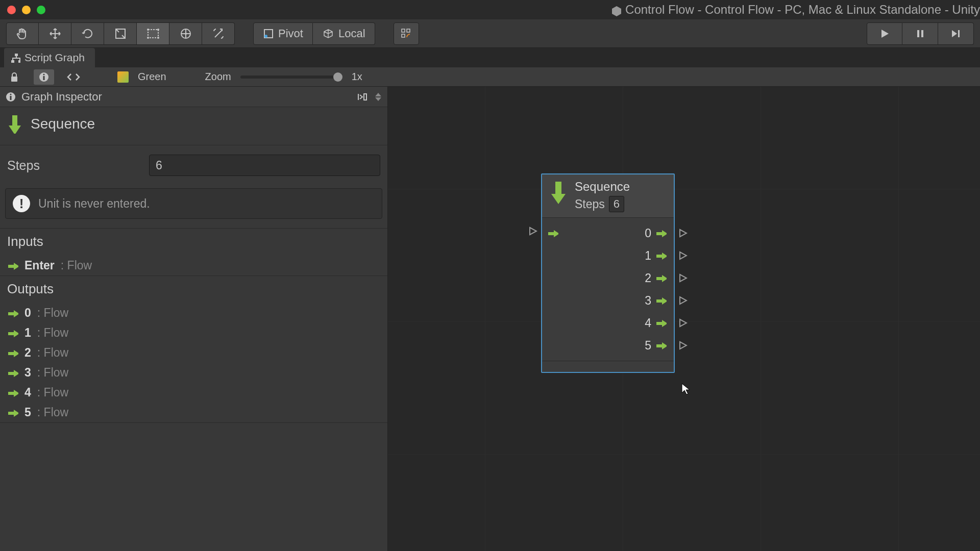  Describe the element at coordinates (344, 34) in the screenshot. I see `local-toggle-button: Local` at that location.